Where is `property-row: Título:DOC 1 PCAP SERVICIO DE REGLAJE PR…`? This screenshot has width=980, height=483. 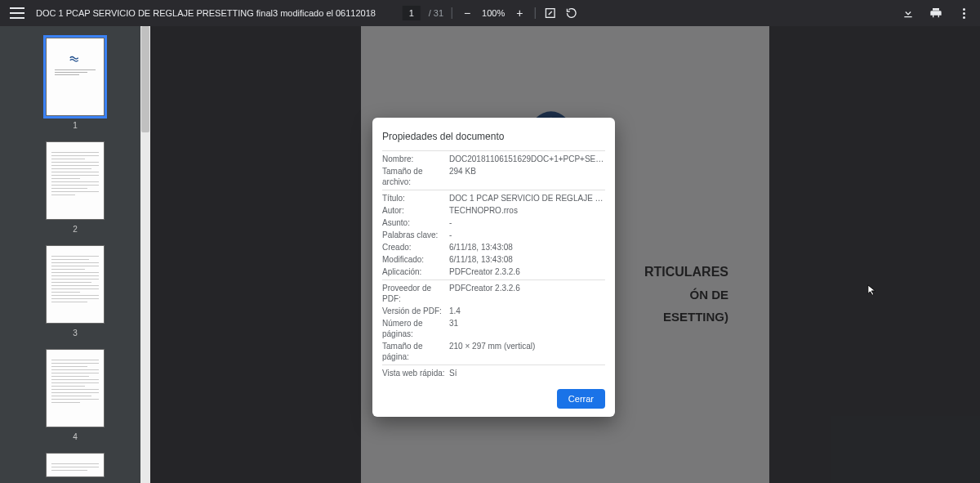
property-row: Título:DOC 1 PCAP SERVICIO DE REGLAJE PR… is located at coordinates (493, 198).